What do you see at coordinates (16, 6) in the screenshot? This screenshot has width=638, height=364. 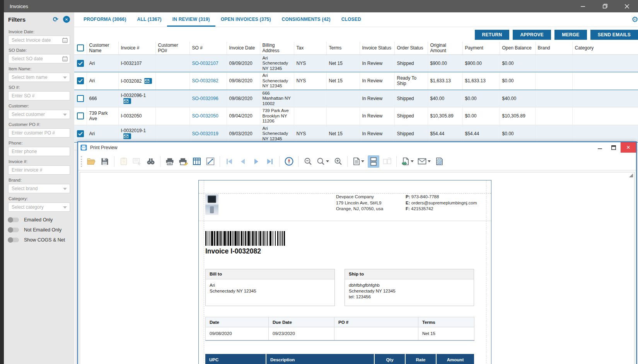 I see `window-title: Invoices` at bounding box center [16, 6].